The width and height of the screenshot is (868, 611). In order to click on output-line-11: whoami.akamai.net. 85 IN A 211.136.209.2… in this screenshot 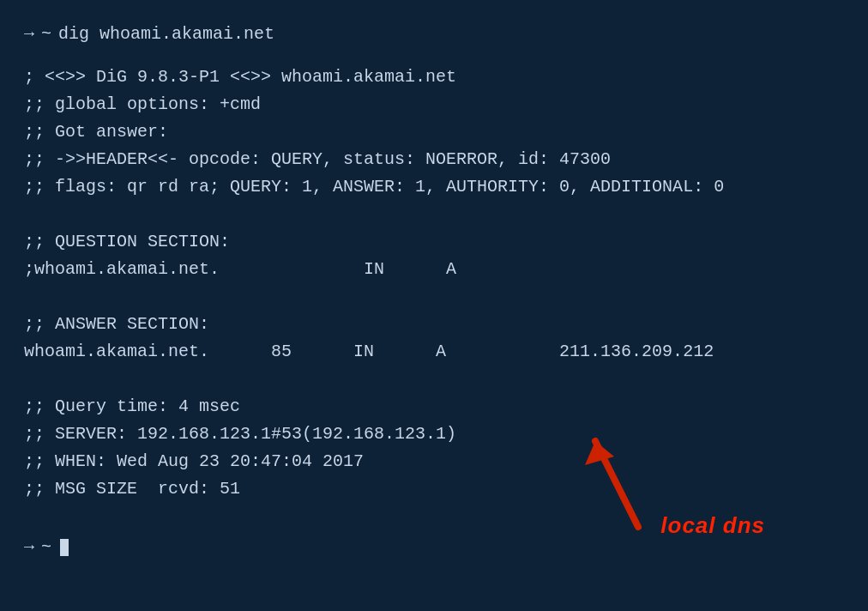, I will do `click(434, 352)`.